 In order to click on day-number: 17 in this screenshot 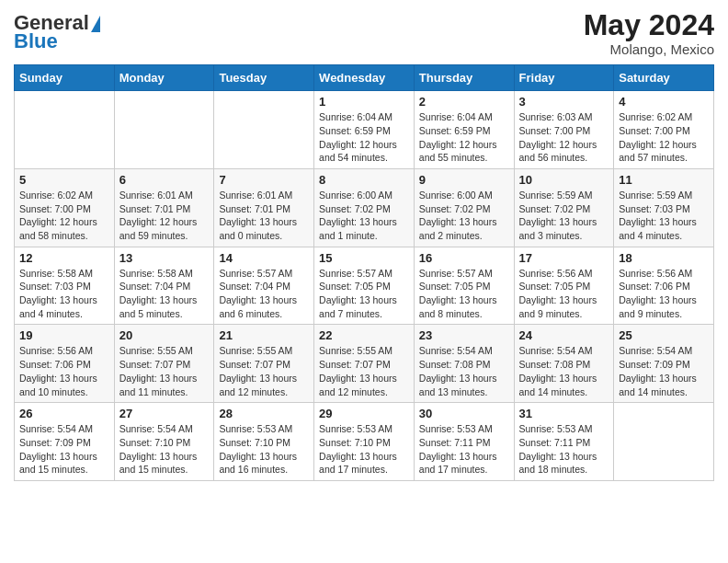, I will do `click(564, 258)`.